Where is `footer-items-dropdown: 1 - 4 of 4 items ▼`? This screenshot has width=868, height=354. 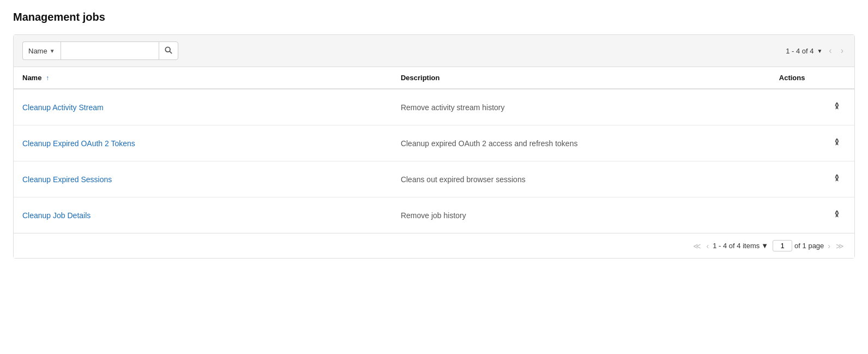 footer-items-dropdown: 1 - 4 of 4 items ▼ is located at coordinates (740, 245).